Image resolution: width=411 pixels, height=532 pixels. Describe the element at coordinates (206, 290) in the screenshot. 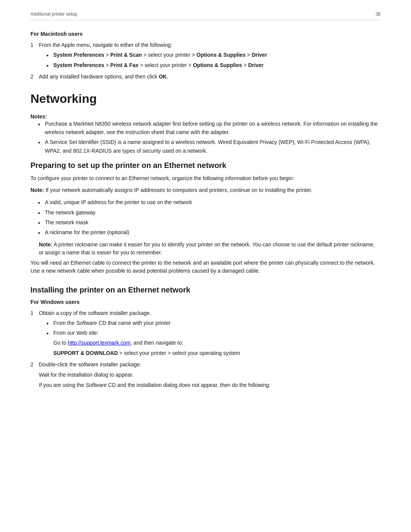

I see `ethernet-install-title: Installing the printer on an Ethernet ne…` at that location.